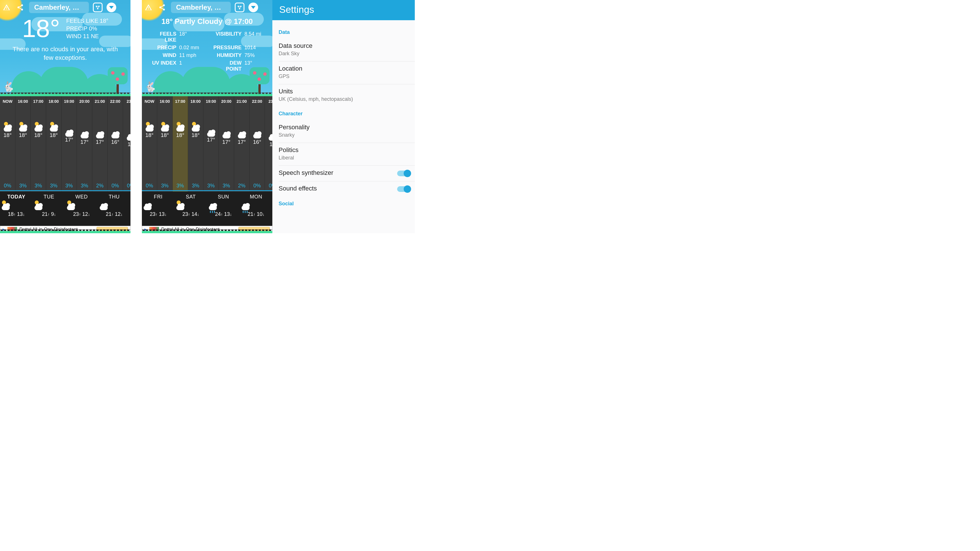 This screenshot has height=551, width=980. What do you see at coordinates (256, 56) in the screenshot?
I see `stat-value: 75%` at bounding box center [256, 56].